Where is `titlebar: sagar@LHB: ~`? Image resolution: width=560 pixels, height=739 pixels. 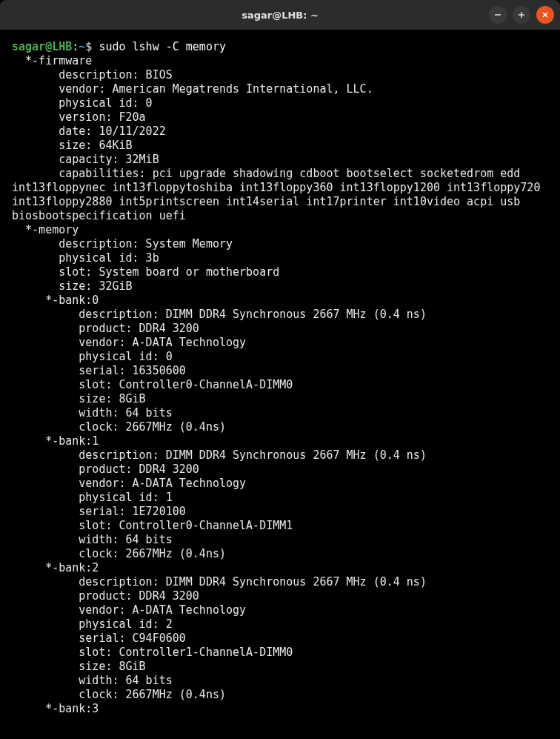
titlebar: sagar@LHB: ~ is located at coordinates (280, 15).